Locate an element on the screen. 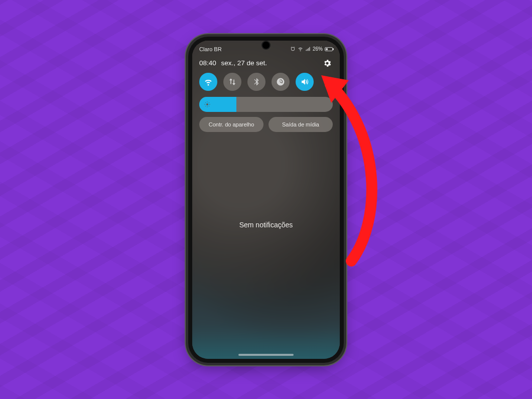 Image resolution: width=532 pixels, height=399 pixels. status-right: 26% is located at coordinates (311, 49).